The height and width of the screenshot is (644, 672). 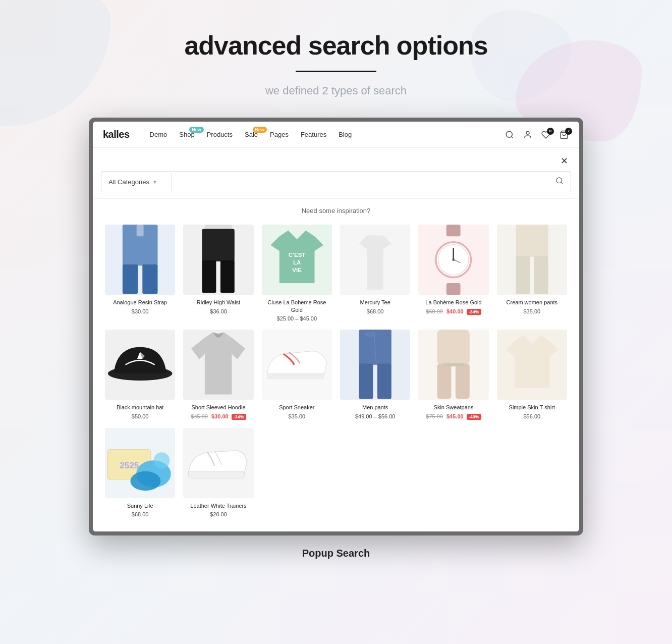 What do you see at coordinates (251, 134) in the screenshot?
I see `nav-link-sale: Sale New` at bounding box center [251, 134].